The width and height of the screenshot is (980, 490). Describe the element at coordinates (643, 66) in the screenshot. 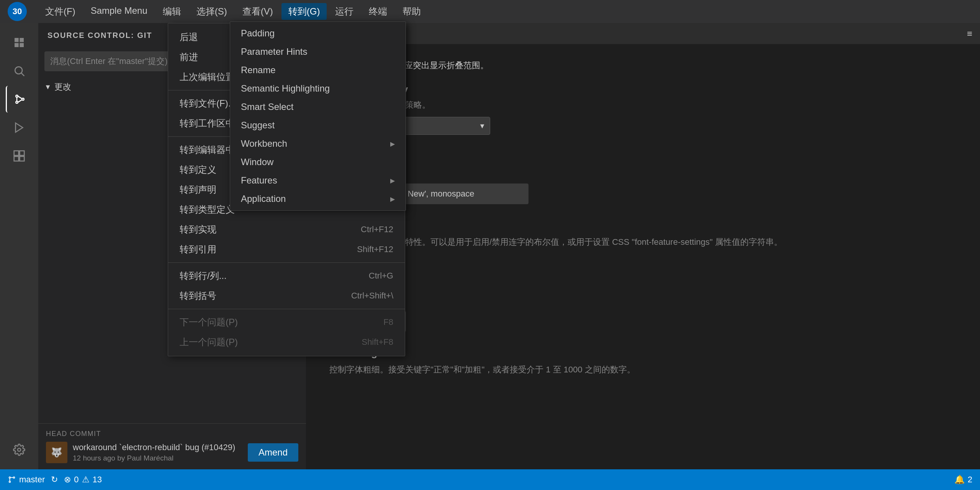

I see `folding-highlight-row: ✓ 控制编辑器是否应突出显示折叠范围。` at that location.